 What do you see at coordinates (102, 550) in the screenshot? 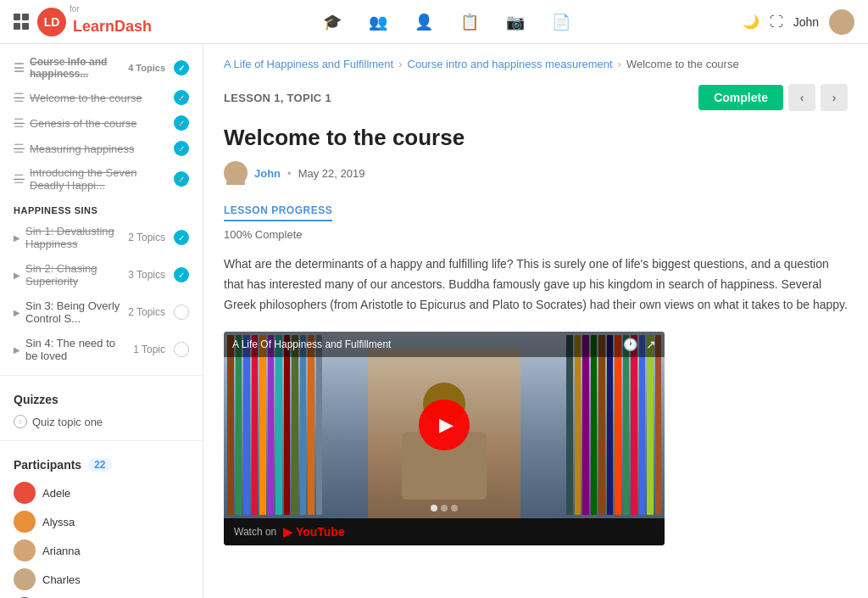
I see `participant-arianna: Arianna` at bounding box center [102, 550].